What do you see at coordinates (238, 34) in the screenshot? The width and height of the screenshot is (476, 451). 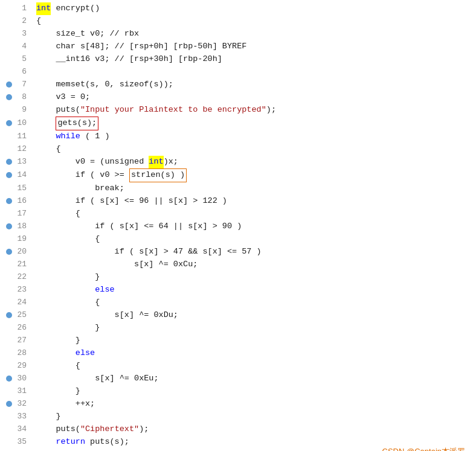 I see `code-line: 3 size_t v0; // rbx` at bounding box center [238, 34].